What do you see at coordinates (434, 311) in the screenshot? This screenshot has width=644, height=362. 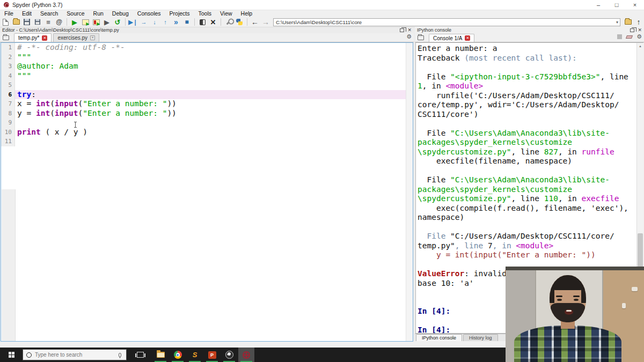 I see `console-token: In [4]:` at bounding box center [434, 311].